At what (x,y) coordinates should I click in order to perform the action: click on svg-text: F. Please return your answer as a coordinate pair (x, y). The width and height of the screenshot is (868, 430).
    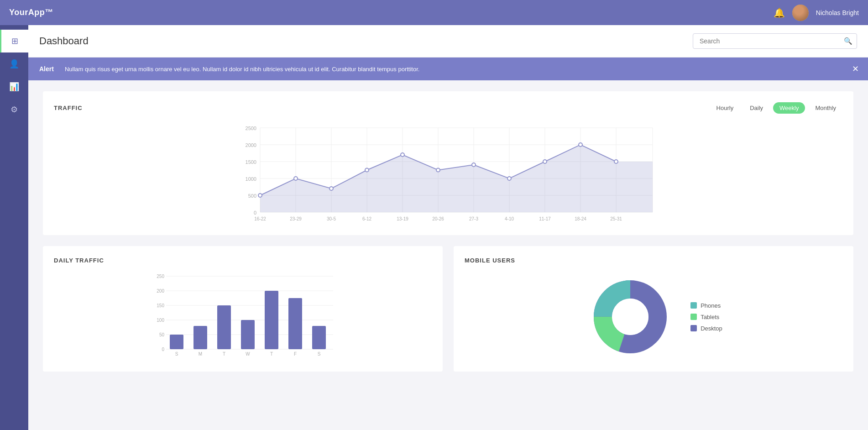
    Looking at the image, I should click on (295, 354).